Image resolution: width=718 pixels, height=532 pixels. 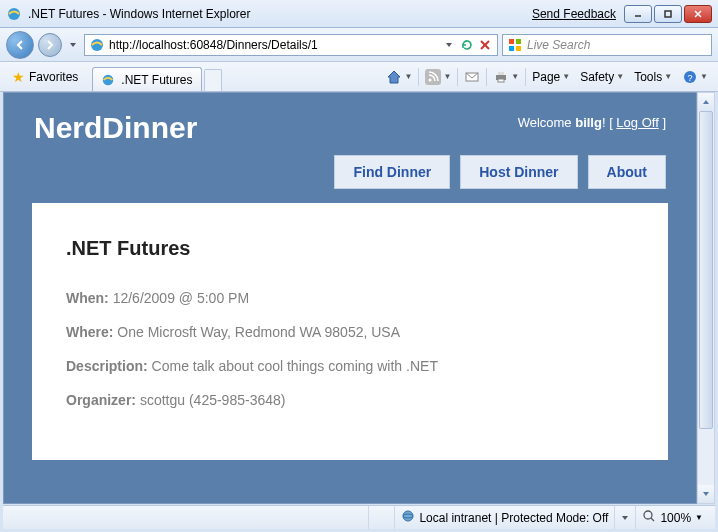 I want to click on scroll-track, so click(x=706, y=298).